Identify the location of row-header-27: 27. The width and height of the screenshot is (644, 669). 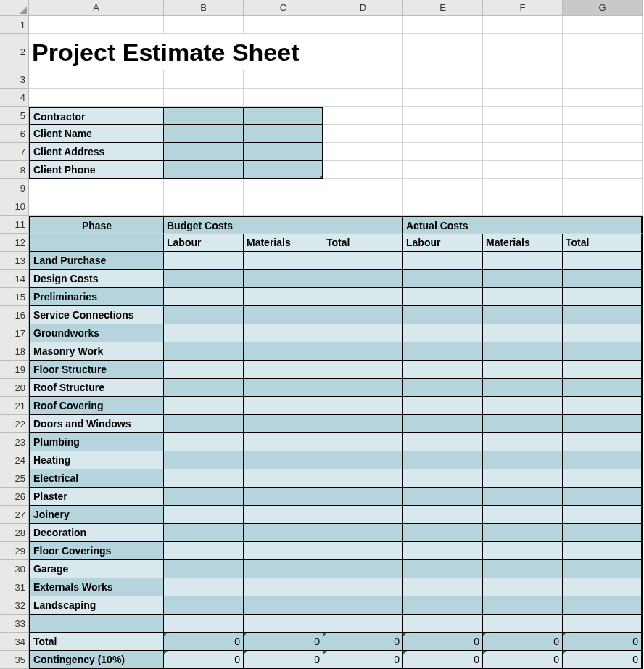
(15, 515).